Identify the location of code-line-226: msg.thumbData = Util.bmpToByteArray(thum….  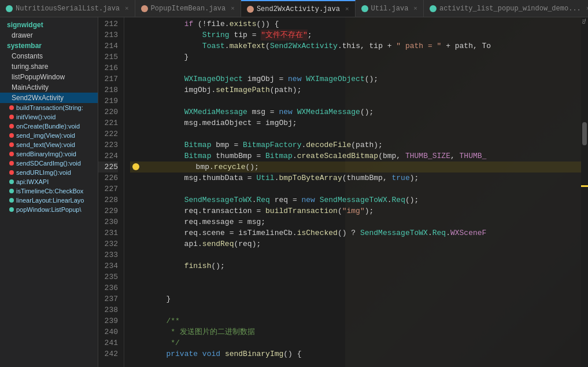
(356, 178).